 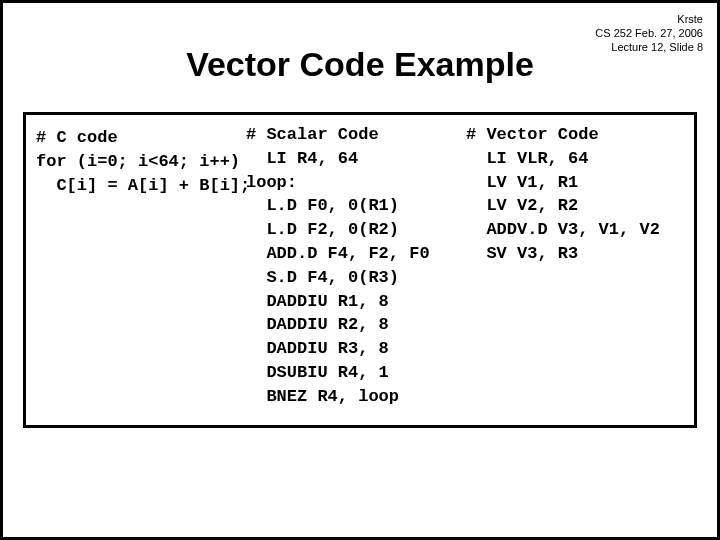 What do you see at coordinates (575, 194) in the screenshot?
I see `vector-code-column: # Vector Code LI VLR, 64 LV V1, R1 LV V2…` at bounding box center [575, 194].